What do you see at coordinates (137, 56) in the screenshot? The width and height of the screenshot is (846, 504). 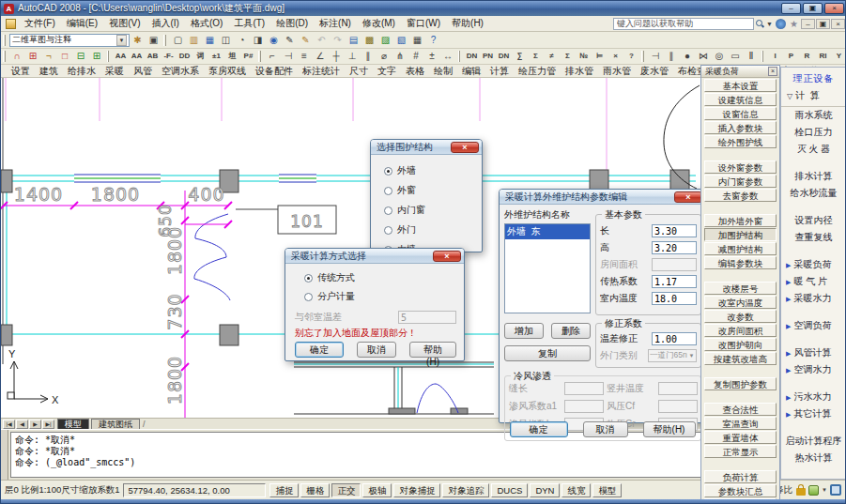 I see `text-height-tool-icon: AA` at bounding box center [137, 56].